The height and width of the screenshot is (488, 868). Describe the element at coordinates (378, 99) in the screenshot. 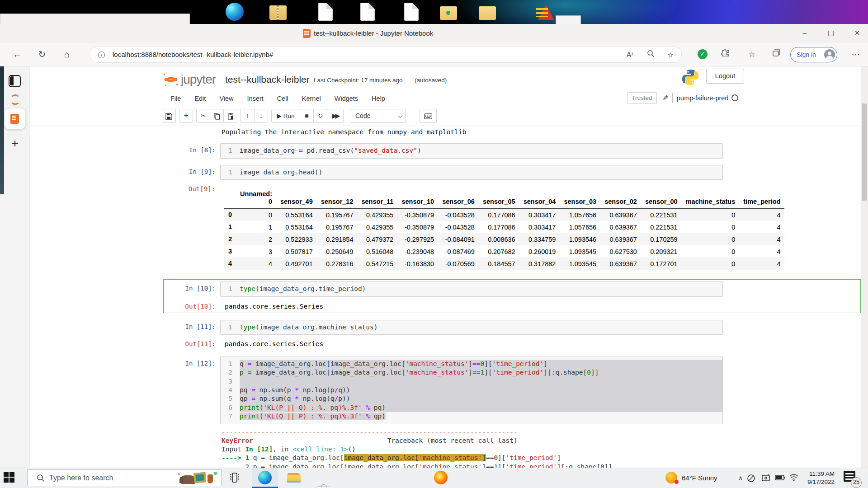

I see `menu-help: Help` at that location.